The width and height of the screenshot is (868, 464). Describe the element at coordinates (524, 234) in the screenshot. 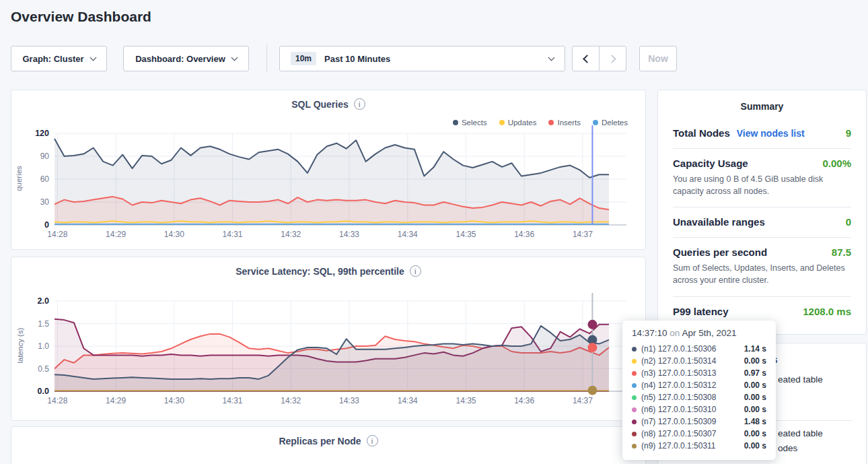

I see `svg-text: 14:36` at that location.